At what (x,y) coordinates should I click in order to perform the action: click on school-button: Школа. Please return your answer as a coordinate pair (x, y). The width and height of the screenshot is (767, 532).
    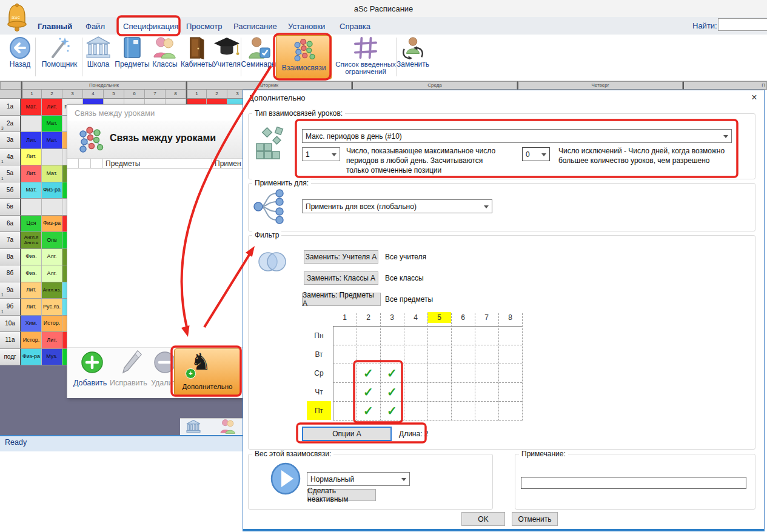
    Looking at the image, I should click on (98, 52).